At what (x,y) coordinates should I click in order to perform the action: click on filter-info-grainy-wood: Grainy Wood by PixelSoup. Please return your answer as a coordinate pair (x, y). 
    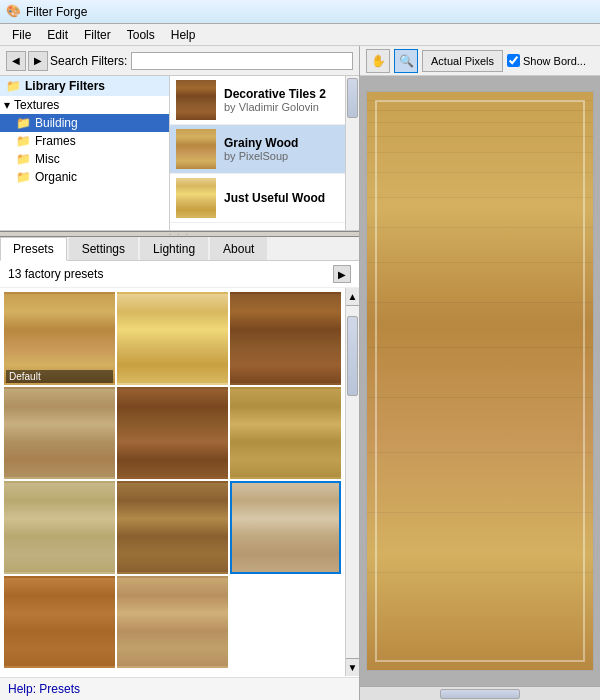
    Looking at the image, I should click on (261, 149).